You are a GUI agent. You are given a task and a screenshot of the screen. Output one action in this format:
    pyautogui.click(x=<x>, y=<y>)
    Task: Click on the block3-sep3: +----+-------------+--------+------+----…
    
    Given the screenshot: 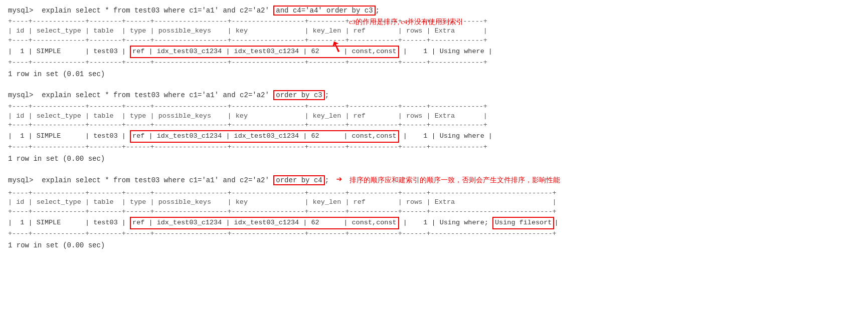 What is the action you would take?
    pyautogui.click(x=434, y=234)
    